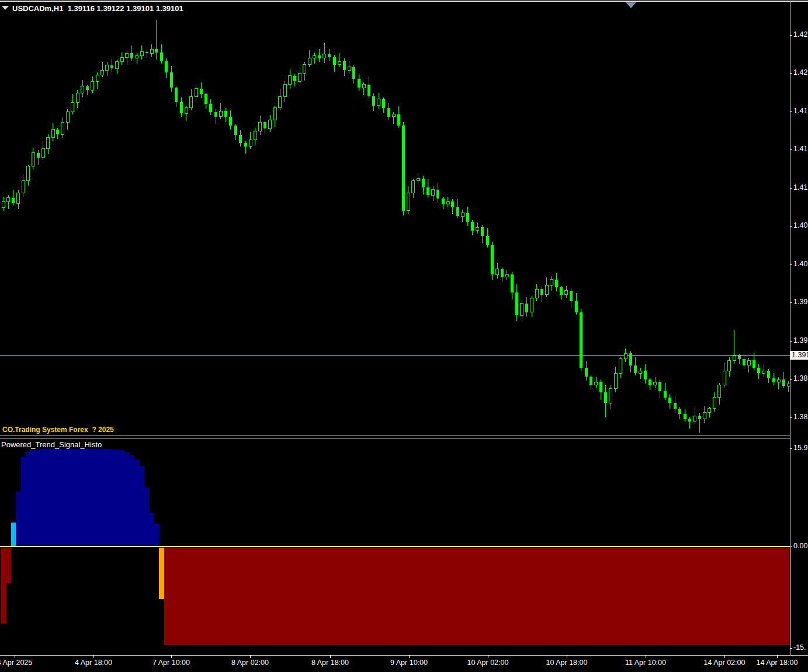  What do you see at coordinates (488, 663) in the screenshot?
I see `time-axis-label: 10 Apr 02:00` at bounding box center [488, 663].